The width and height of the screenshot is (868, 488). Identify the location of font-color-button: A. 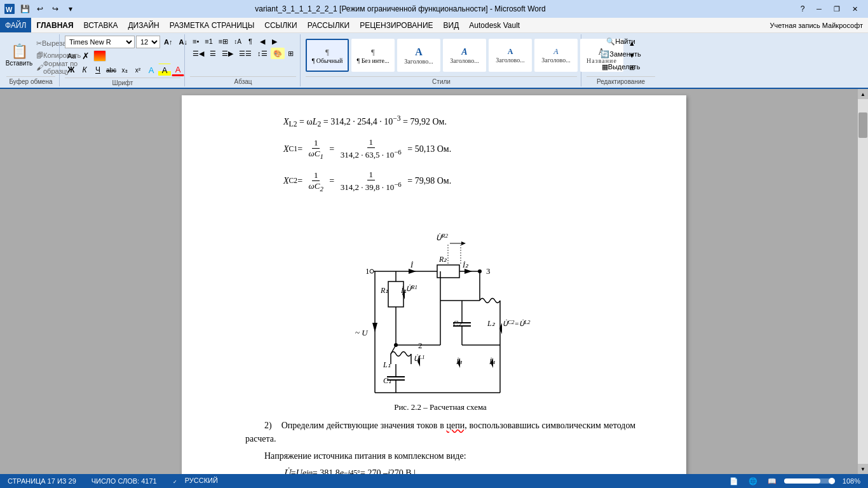
(178, 70).